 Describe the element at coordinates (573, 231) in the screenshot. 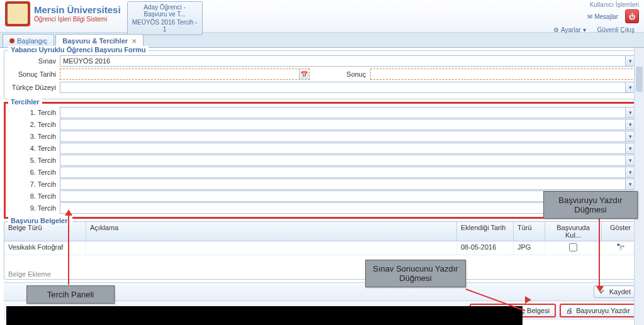

I see `col-basvuruda-kul: Başvuruda Kul...` at that location.